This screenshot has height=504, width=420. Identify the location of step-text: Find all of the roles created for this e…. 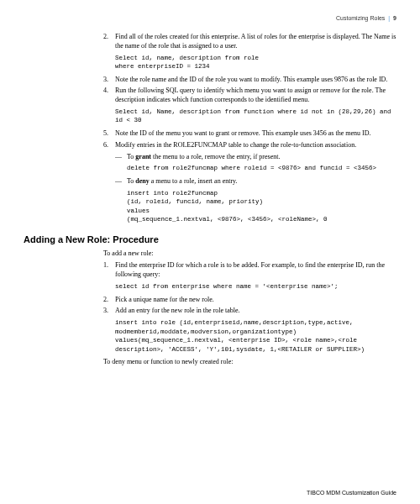
(255, 42).